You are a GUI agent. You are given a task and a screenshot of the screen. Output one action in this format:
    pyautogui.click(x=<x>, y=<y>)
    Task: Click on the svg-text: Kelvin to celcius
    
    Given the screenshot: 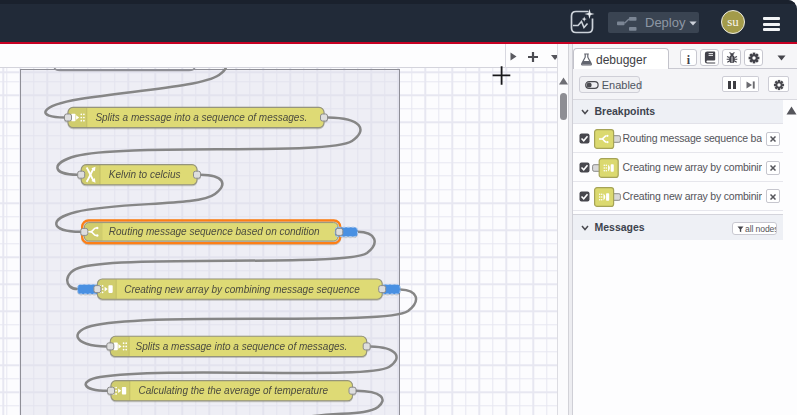 What is the action you would take?
    pyautogui.click(x=145, y=174)
    